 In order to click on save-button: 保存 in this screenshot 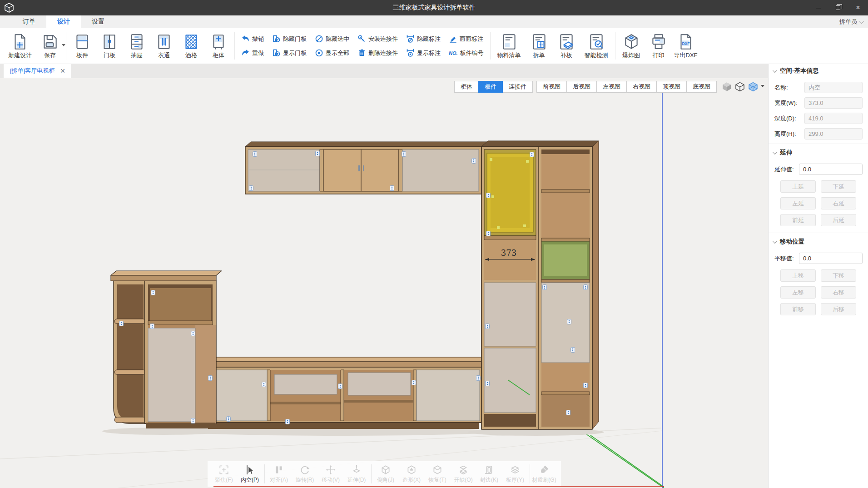, I will do `click(50, 46)`.